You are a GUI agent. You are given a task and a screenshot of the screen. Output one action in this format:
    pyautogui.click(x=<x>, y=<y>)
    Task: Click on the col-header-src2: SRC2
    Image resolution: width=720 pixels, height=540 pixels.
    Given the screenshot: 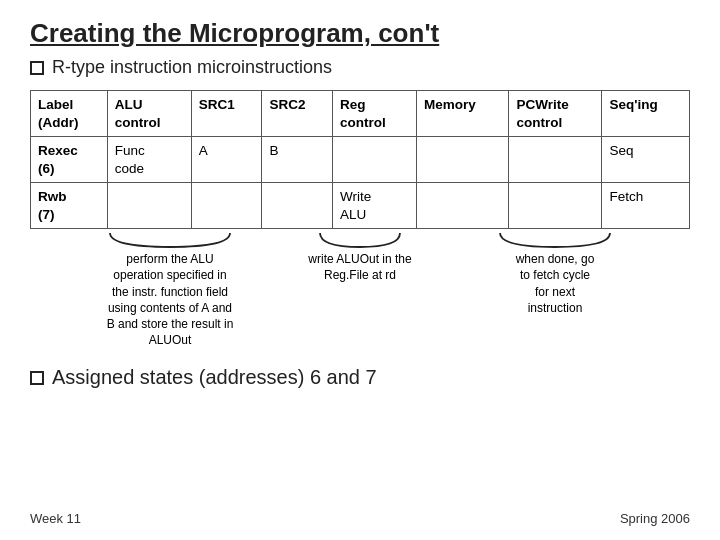 What is the action you would take?
    pyautogui.click(x=298, y=114)
    